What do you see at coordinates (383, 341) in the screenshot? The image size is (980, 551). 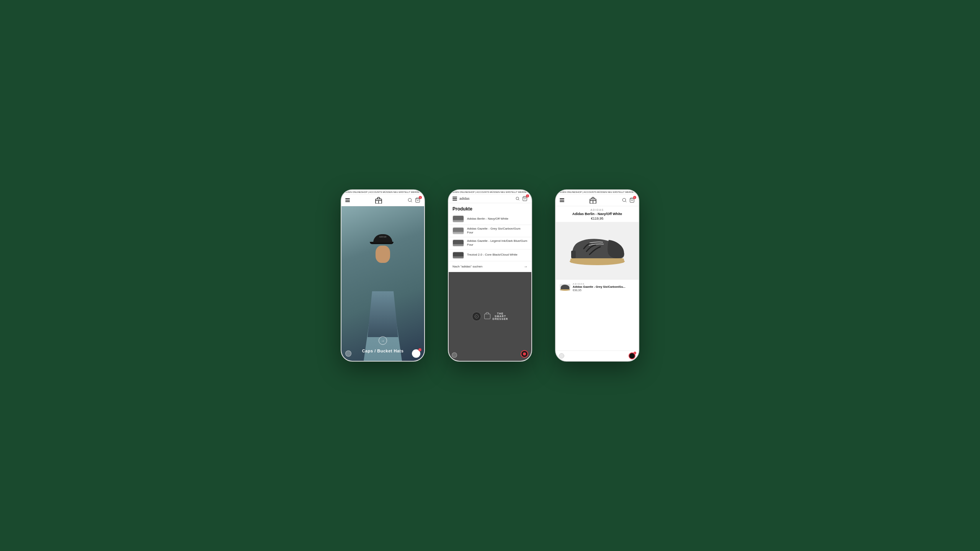 I see `circle-arrow-btn: →` at bounding box center [383, 341].